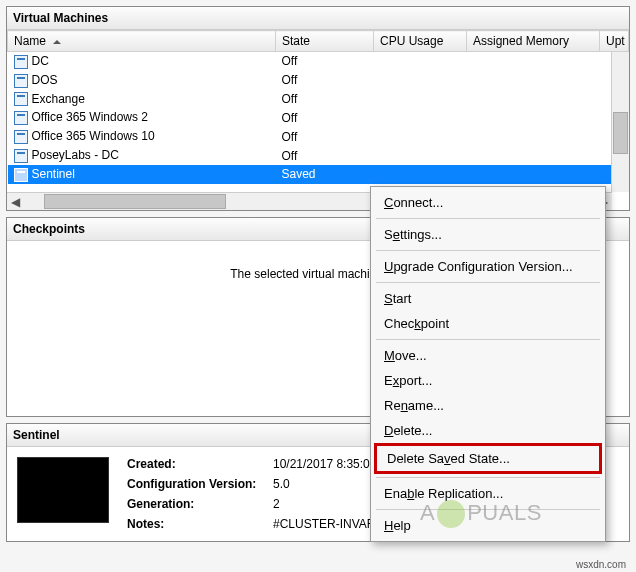 Image resolution: width=636 pixels, height=572 pixels. What do you see at coordinates (488, 458) in the screenshot?
I see `menu-delete-saved-state: Delete Saved State...` at bounding box center [488, 458].